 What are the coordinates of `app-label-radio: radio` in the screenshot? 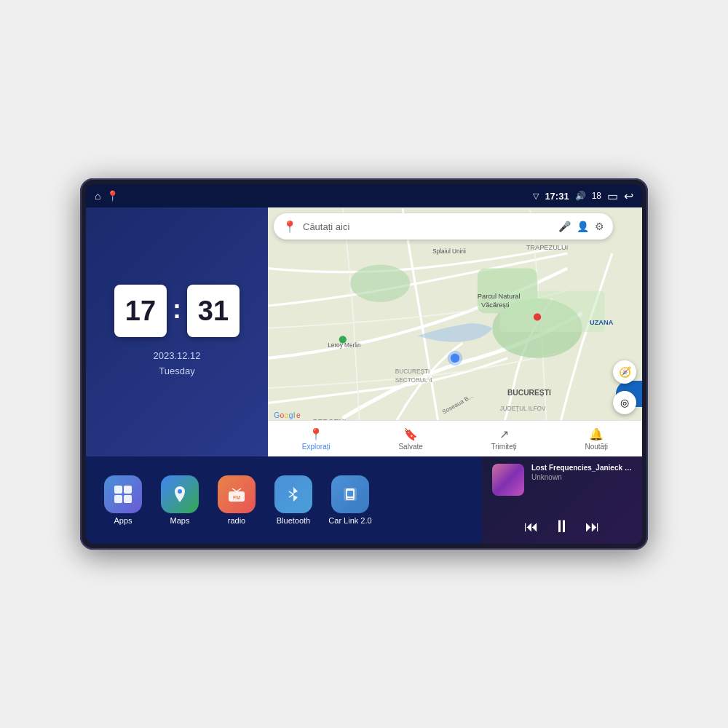 It's located at (237, 521).